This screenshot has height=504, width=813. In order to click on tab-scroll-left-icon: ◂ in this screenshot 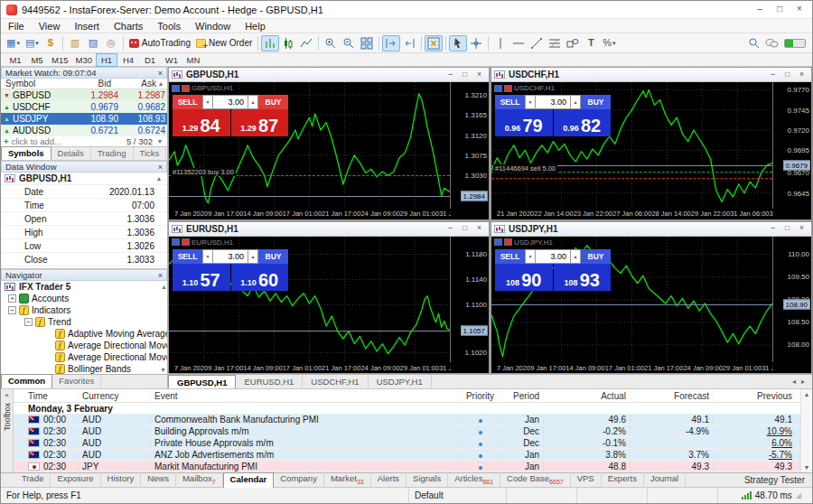, I will do `click(794, 381)`.